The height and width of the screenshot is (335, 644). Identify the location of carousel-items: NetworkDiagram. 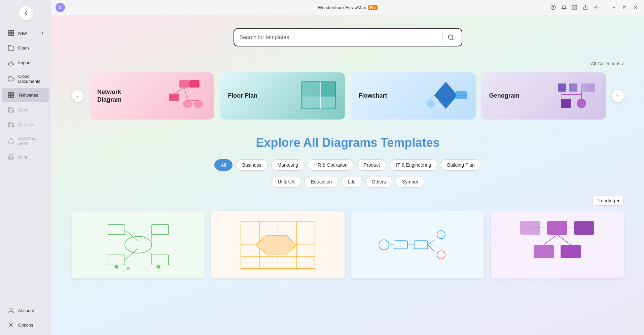
(348, 96).